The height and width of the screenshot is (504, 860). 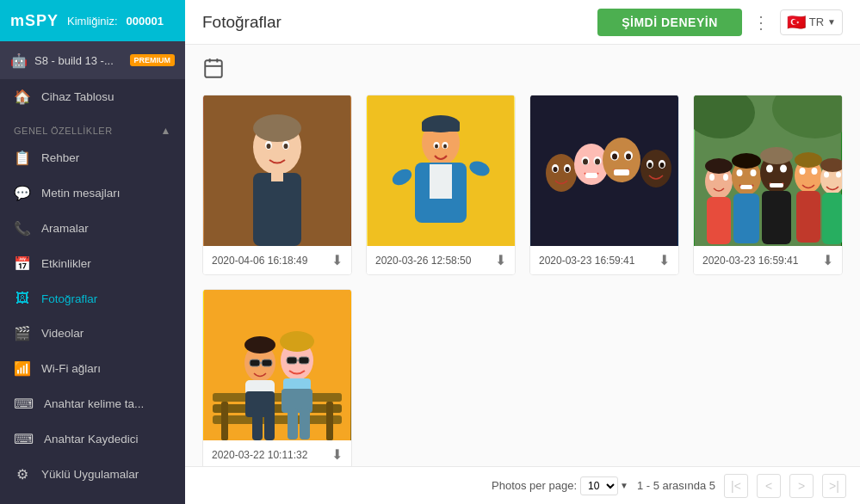 What do you see at coordinates (22, 368) in the screenshot?
I see `wifi-icon: 📶` at bounding box center [22, 368].